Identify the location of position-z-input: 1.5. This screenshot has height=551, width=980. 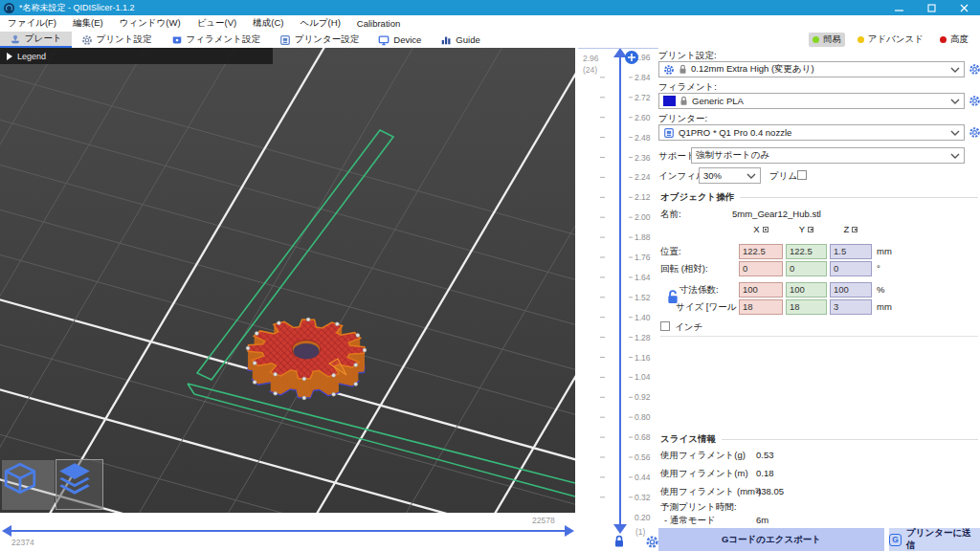
(851, 252).